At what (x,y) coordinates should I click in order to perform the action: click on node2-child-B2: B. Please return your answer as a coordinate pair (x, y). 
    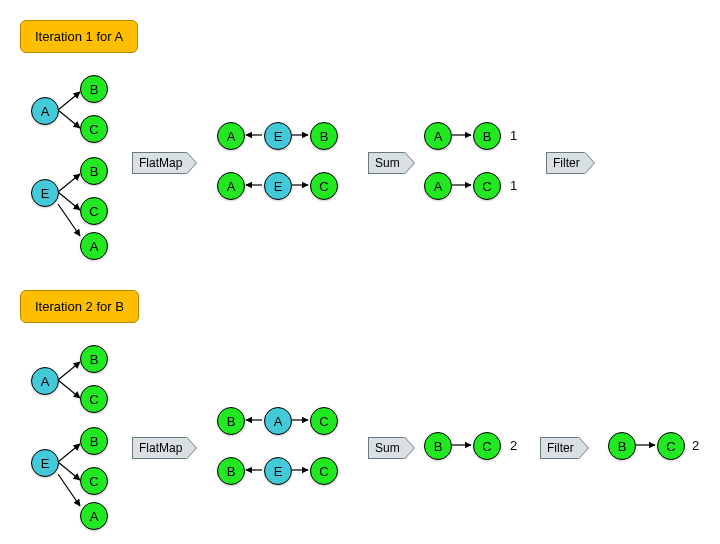
    Looking at the image, I should click on (94, 441).